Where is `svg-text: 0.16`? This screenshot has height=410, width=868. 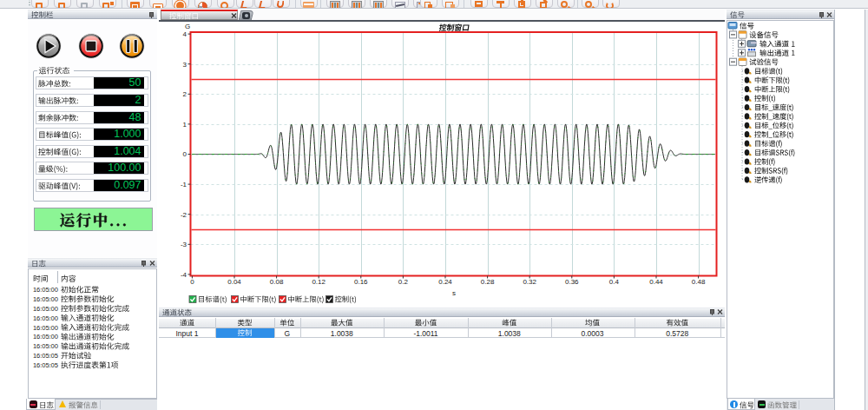 svg-text: 0.16 is located at coordinates (361, 281).